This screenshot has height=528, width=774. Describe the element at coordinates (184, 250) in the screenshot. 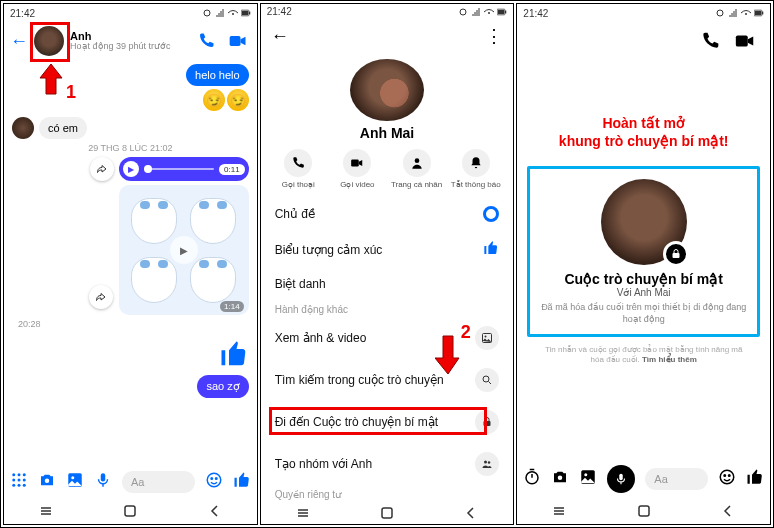

I see `sticker-video: ▶ 1:14` at that location.